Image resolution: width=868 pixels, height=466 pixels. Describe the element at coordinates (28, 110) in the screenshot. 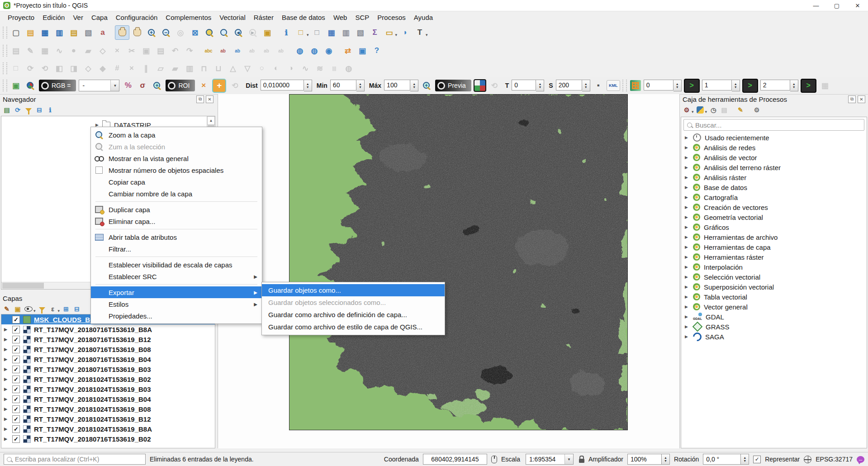

I see `browser-filter-icon` at that location.